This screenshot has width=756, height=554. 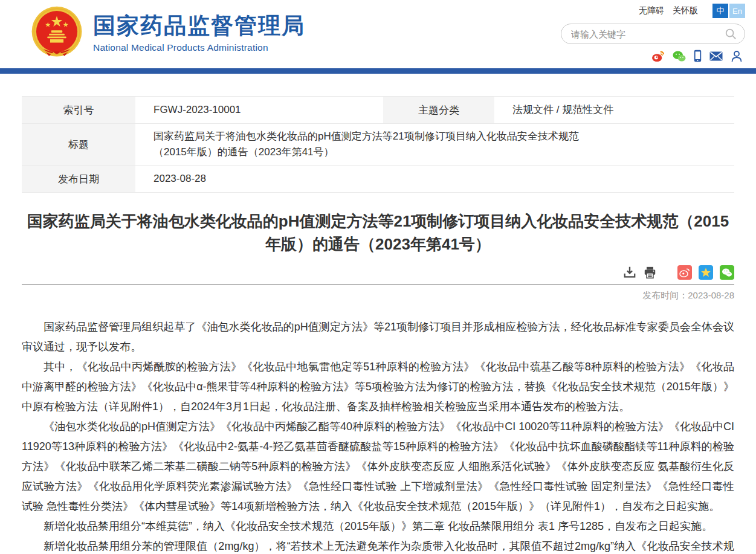 What do you see at coordinates (378, 145) in the screenshot?
I see `table-row: 标题 国家药监局关于将油包水类化妆品的pH值测定方法等21项制修订项目纳入化妆品…` at bounding box center [378, 145].